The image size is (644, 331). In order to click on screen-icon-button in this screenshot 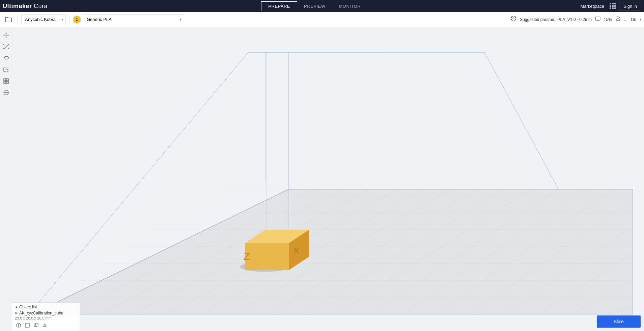, I will do `click(598, 20)`.